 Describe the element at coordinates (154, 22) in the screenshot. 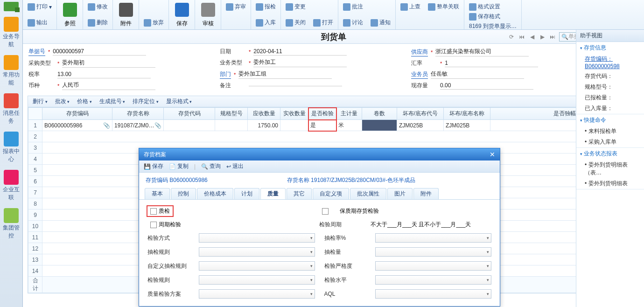

I see `abandon-button: 放弃` at that location.